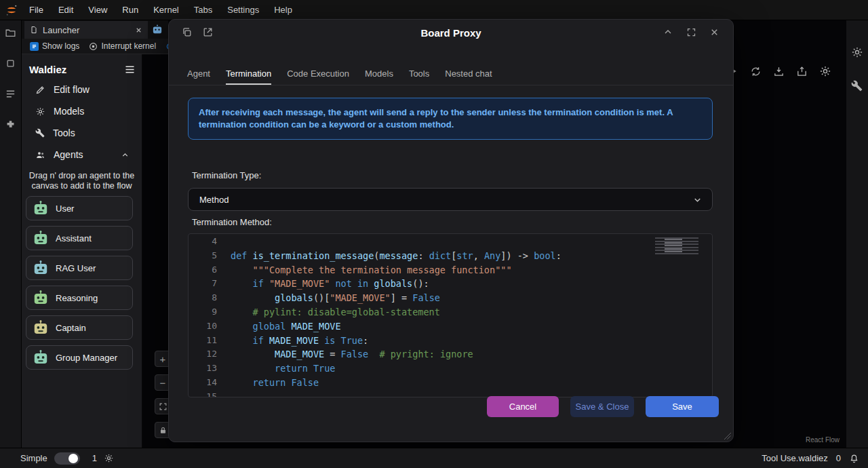  Describe the element at coordinates (857, 85) in the screenshot. I see `wrench-icon` at that location.